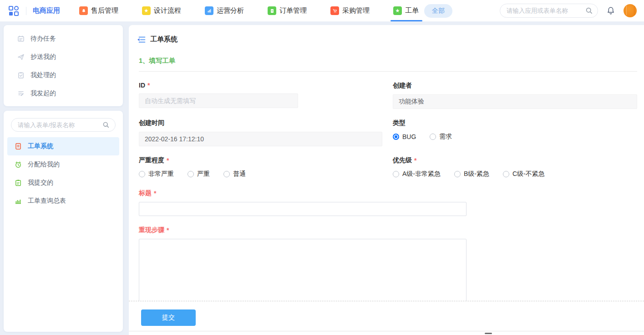  I want to click on radio-priority-b: B级-紧急, so click(472, 174).